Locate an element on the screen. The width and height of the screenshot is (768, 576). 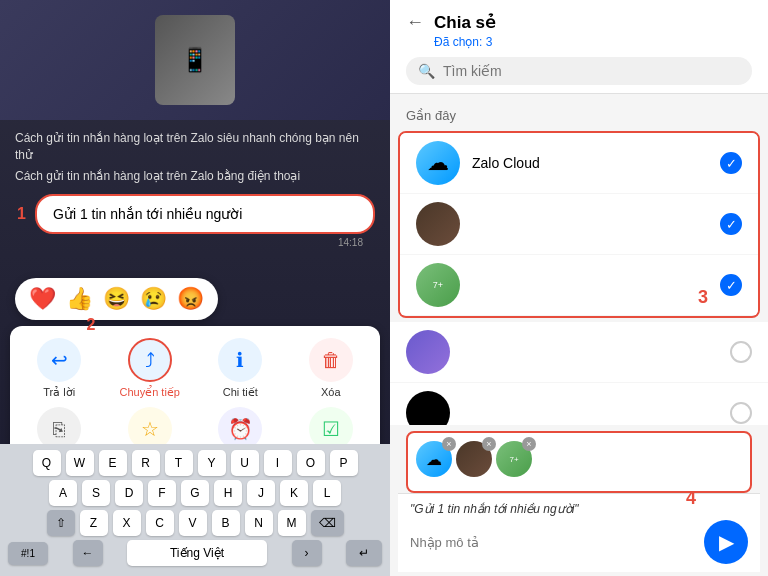
bottom-area: ☁ × × 7+ × "Gửi 1 tin nhắn tới nhiều ngư… is located at coordinates (579, 500).